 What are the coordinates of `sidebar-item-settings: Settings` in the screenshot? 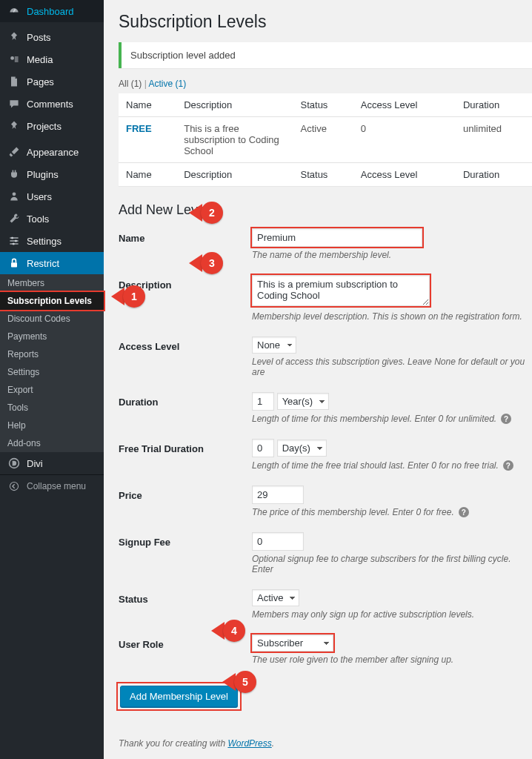 It's located at (52, 241).